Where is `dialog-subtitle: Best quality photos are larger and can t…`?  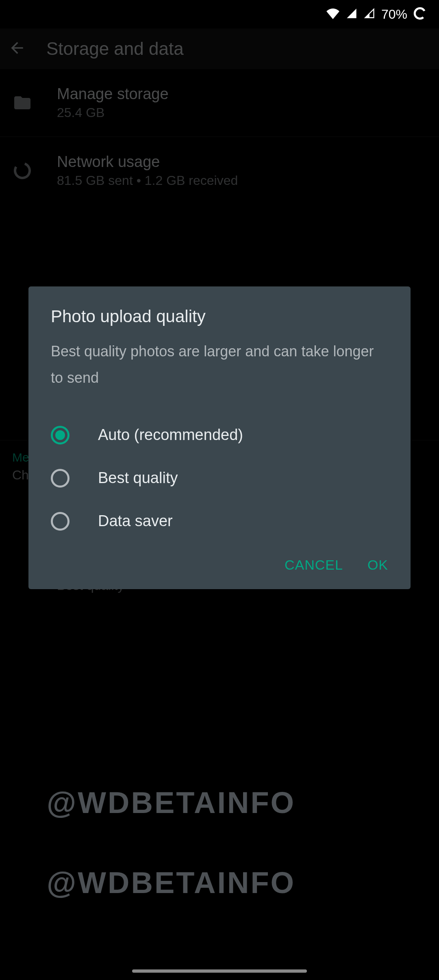 dialog-subtitle: Best quality photos are larger and can t… is located at coordinates (220, 365).